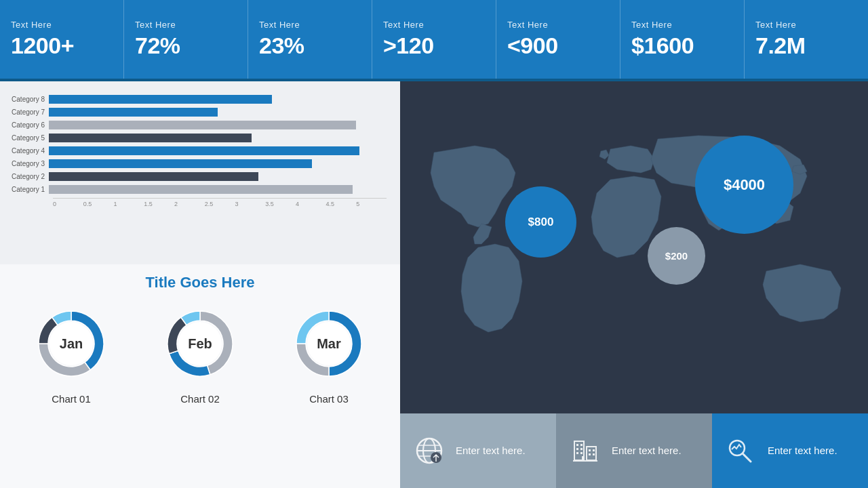 This screenshot has height=488, width=868. I want to click on stat-value-3: 23%, so click(310, 46).